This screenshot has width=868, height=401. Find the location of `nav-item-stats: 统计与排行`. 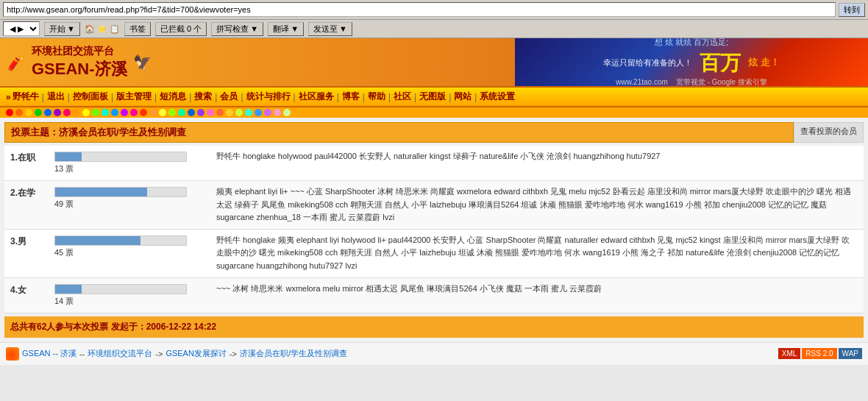

nav-item-stats: 统计与排行 is located at coordinates (268, 97).